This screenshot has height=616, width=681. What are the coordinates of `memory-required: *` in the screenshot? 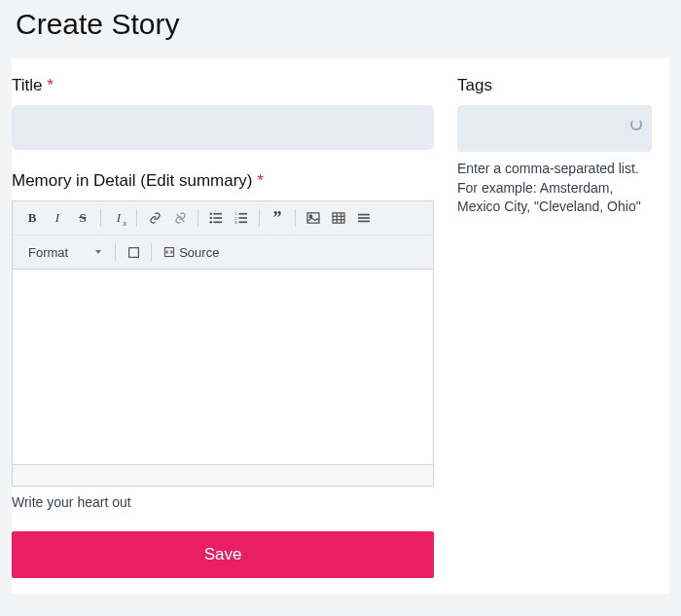 It's located at (261, 181).